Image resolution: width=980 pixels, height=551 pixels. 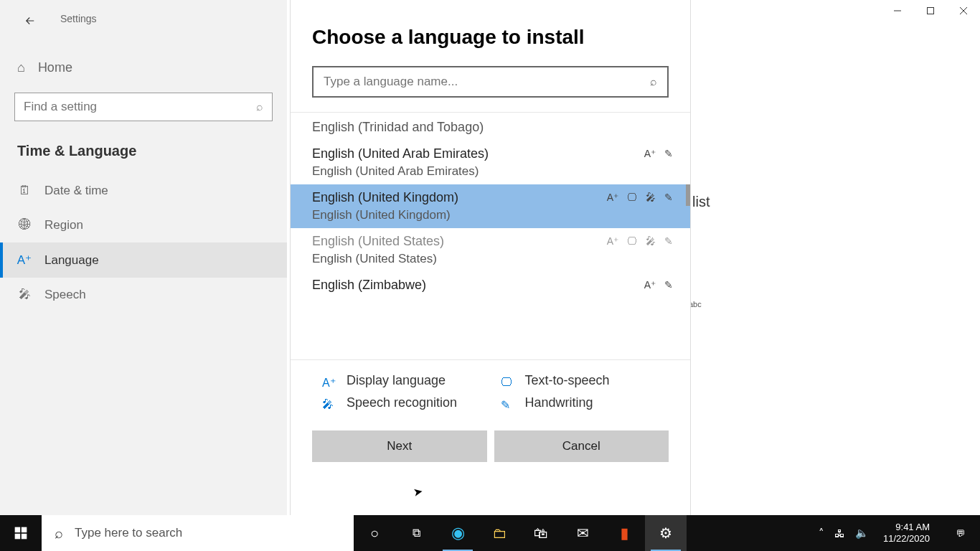 I want to click on close-button, so click(x=963, y=11).